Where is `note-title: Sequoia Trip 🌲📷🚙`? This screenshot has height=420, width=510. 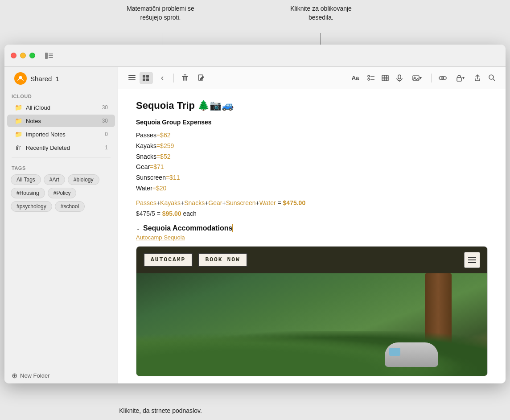 note-title: Sequoia Trip 🌲📷🚙 is located at coordinates (312, 106).